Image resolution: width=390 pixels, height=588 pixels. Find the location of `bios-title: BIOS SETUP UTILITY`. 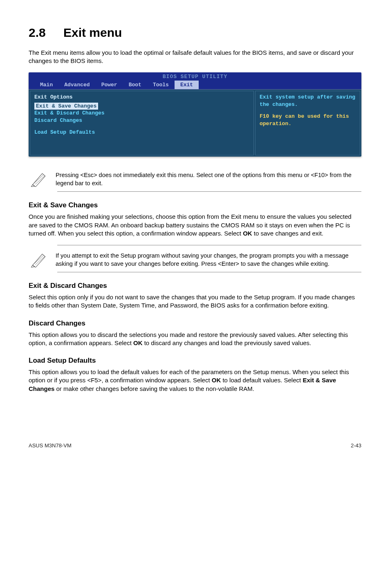

bios-title: BIOS SETUP UTILITY is located at coordinates (195, 77).